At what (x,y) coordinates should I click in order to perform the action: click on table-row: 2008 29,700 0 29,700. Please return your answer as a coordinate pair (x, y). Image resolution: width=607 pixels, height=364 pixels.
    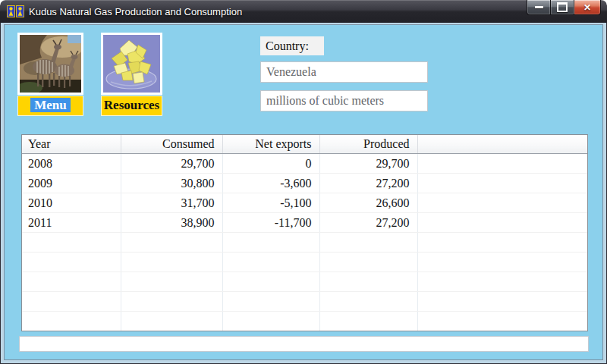
    Looking at the image, I should click on (305, 164).